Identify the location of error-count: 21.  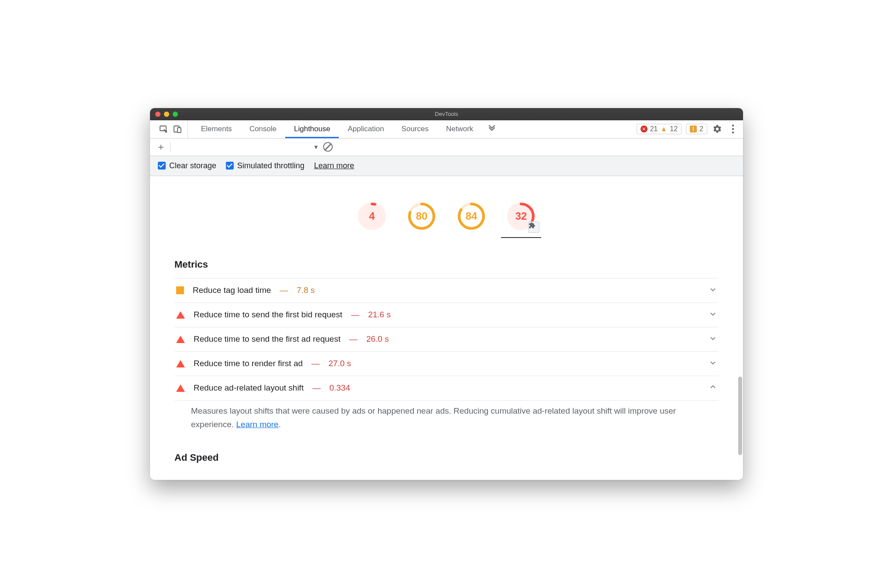
(654, 129).